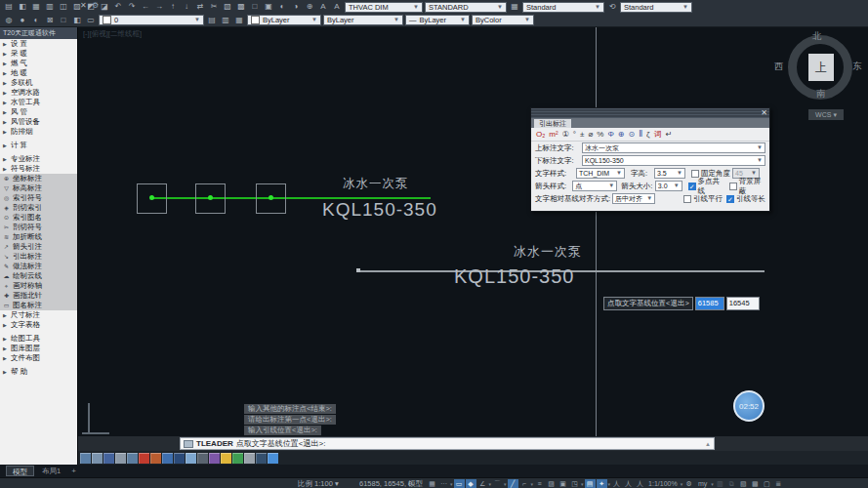 Image resolution: width=868 pixels, height=488 pixels. Describe the element at coordinates (363, 20) in the screenshot. I see `linetype-combo: ByLayer▼` at that location.